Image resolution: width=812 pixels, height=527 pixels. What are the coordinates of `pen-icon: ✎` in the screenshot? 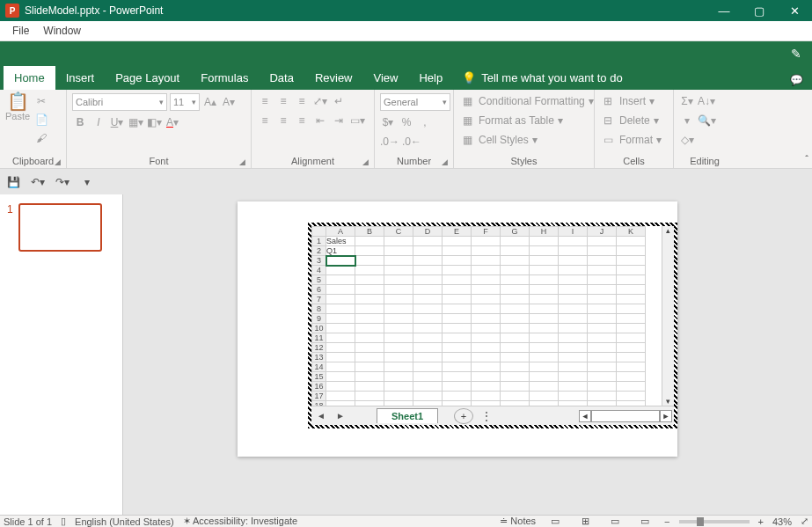 It's located at (796, 54).